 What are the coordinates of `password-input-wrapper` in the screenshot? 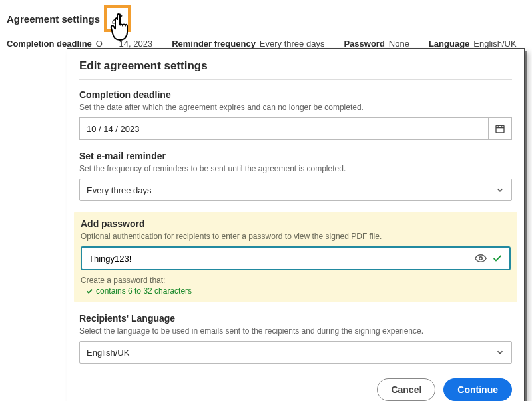 It's located at (296, 258).